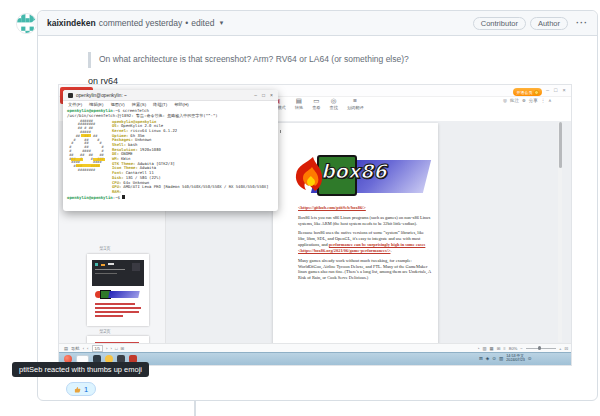  Describe the element at coordinates (334, 104) in the screenshot. I see `toolbar-find: ◎ 查找` at that location.